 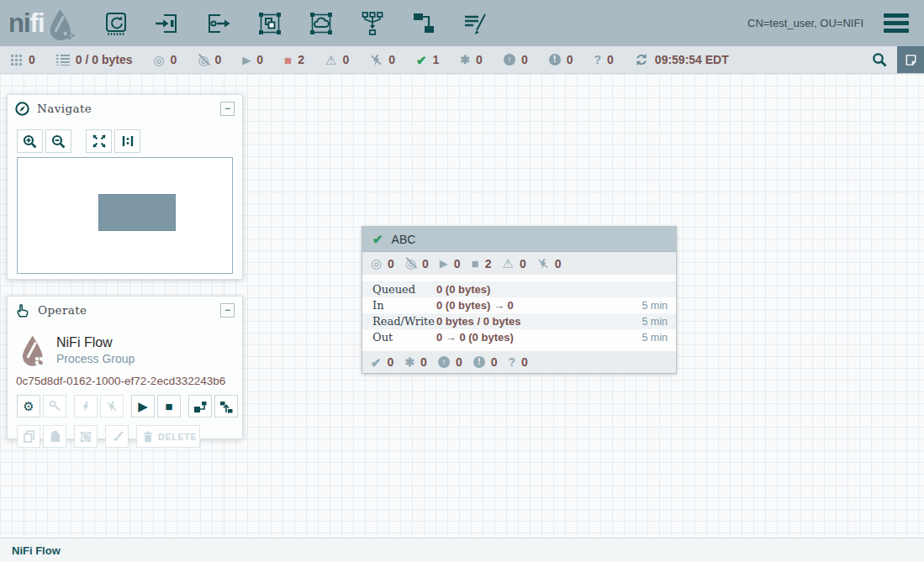 What do you see at coordinates (55, 437) in the screenshot?
I see `paste-icon` at bounding box center [55, 437].